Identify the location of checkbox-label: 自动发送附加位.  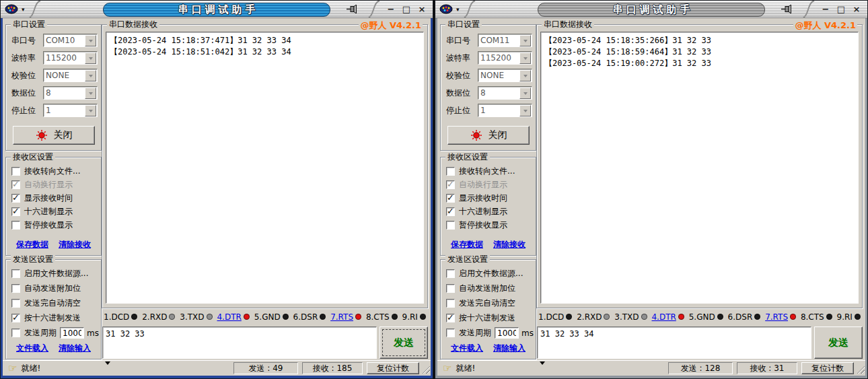
(487, 288).